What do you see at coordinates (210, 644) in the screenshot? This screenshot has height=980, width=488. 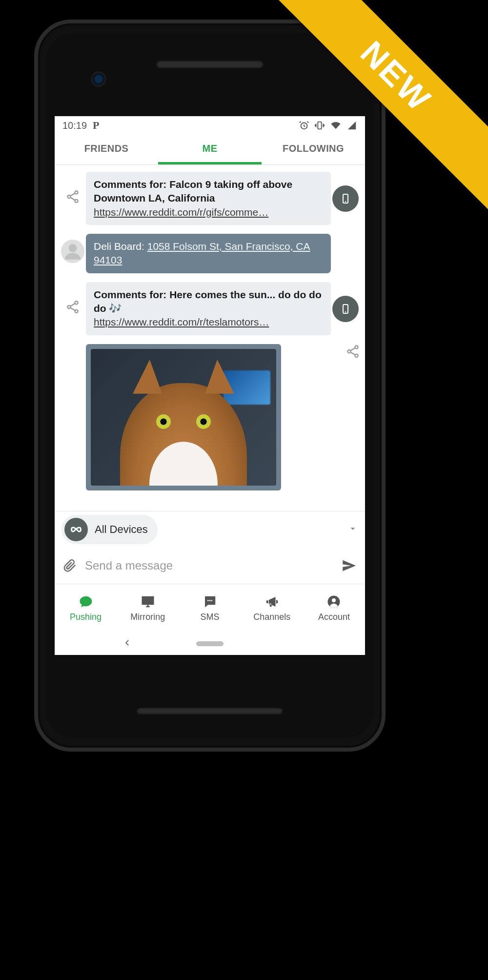 I see `home-indicator` at bounding box center [210, 644].